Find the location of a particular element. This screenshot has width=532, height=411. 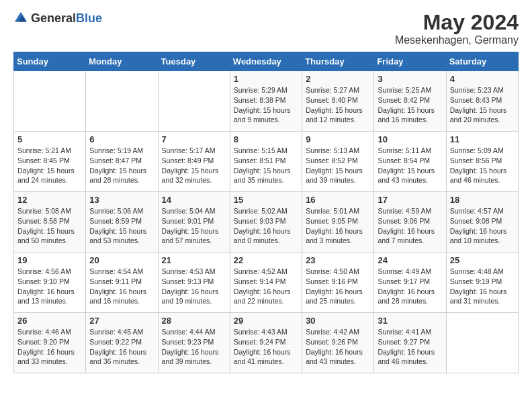

calendar-cell: 31Sunrise: 4:41 AMSunset: 9:27 PMDayligh… is located at coordinates (410, 343).